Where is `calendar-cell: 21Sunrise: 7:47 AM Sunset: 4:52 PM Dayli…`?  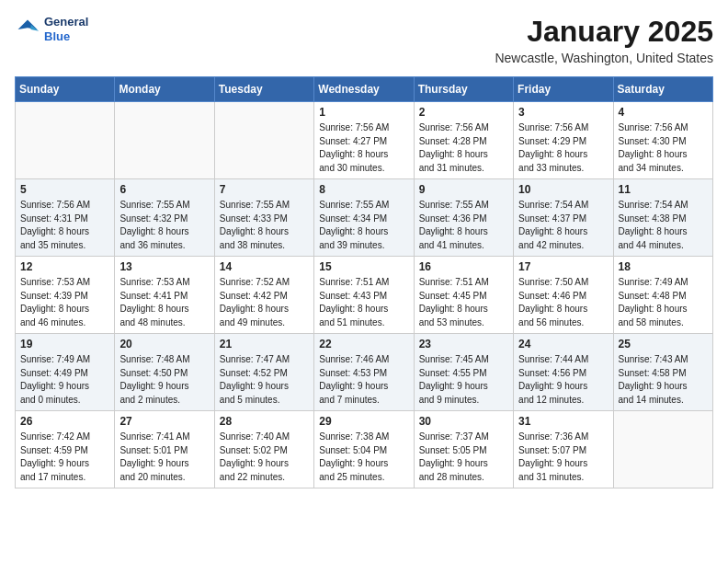 calendar-cell: 21Sunrise: 7:47 AM Sunset: 4:52 PM Dayli… is located at coordinates (264, 373).